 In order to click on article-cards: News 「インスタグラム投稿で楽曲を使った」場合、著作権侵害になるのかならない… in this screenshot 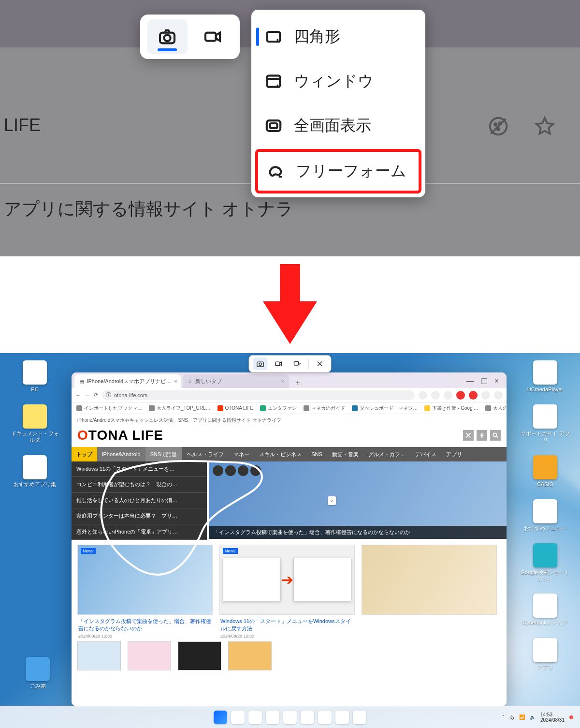, I will do `click(289, 589)`.